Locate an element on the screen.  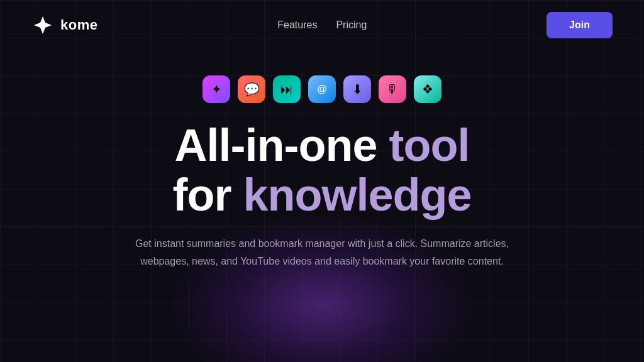
title-all-in-one: All-in-one is located at coordinates (282, 145).